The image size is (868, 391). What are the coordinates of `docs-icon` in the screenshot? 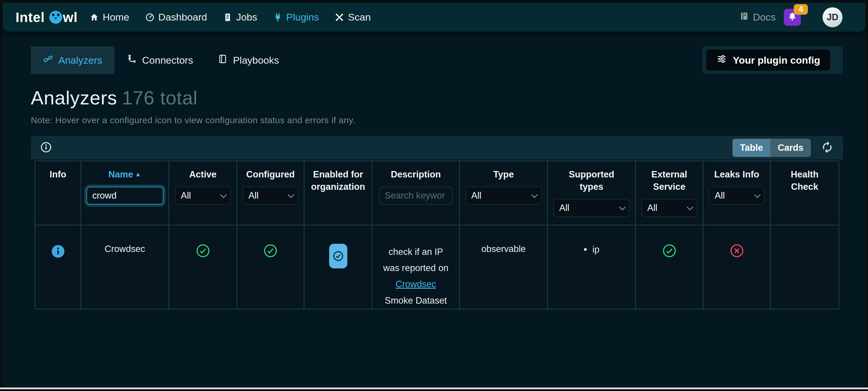 It's located at (744, 18).